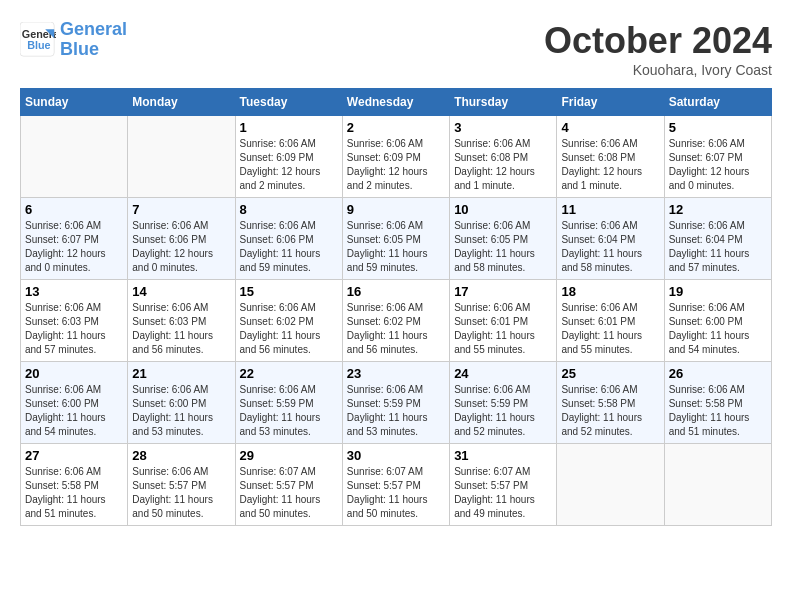 This screenshot has height=612, width=792. I want to click on day-number: 22, so click(289, 374).